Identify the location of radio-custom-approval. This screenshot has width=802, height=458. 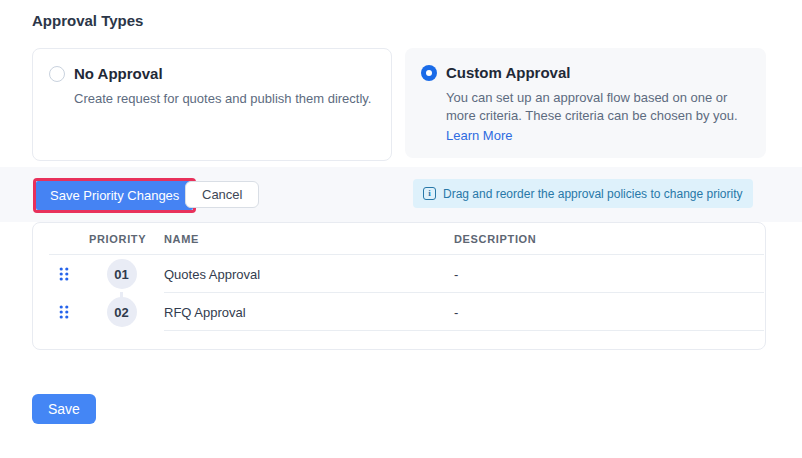
(429, 73).